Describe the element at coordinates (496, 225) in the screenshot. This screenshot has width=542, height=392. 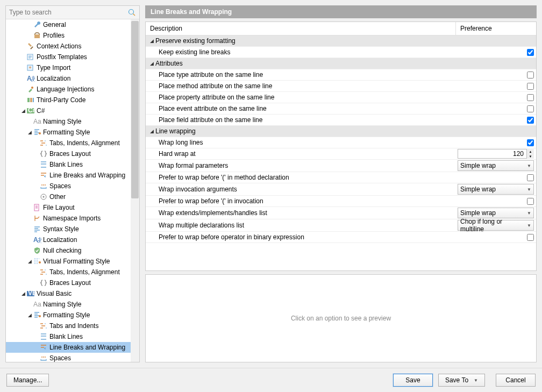
I see `setting-dropdown: Chop if long or multiline▼` at that location.